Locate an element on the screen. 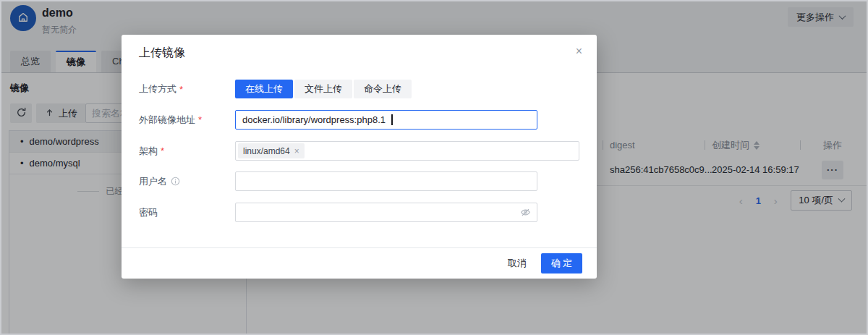  password-input is located at coordinates (386, 213).